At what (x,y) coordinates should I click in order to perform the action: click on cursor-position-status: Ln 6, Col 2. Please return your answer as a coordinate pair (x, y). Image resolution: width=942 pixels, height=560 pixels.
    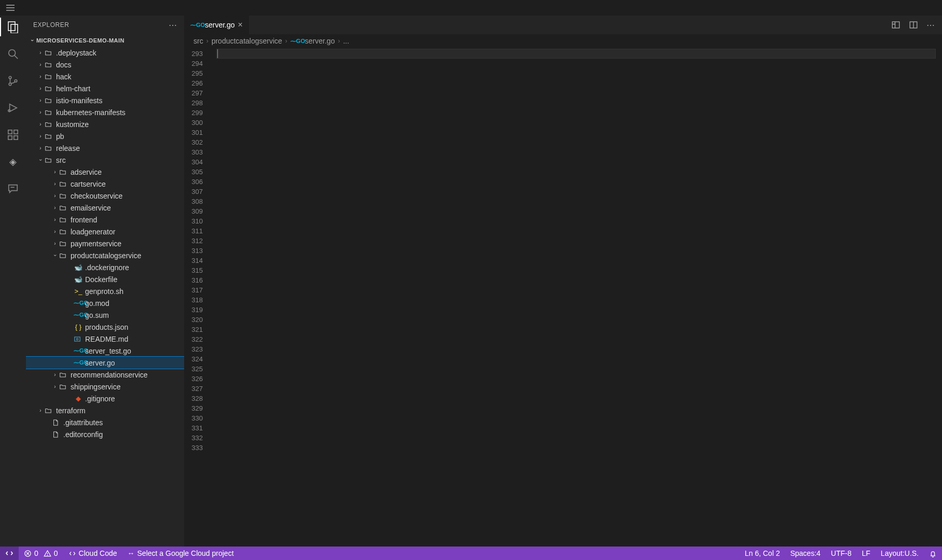
    Looking at the image, I should click on (763, 553).